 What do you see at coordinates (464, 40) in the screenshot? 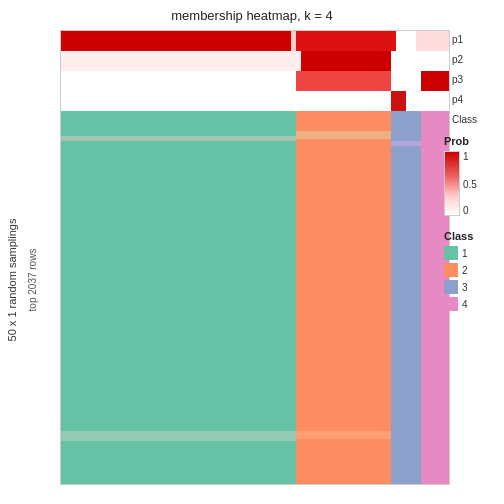
I see `row-label-p1: p1` at bounding box center [464, 40].